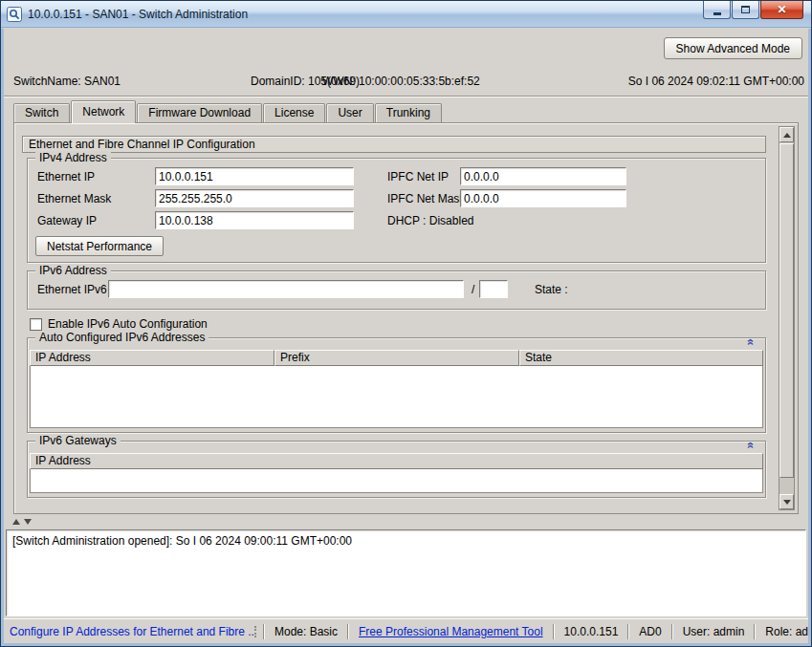 This screenshot has height=647, width=812. I want to click on status-mode: Mode: Basic, so click(306, 632).